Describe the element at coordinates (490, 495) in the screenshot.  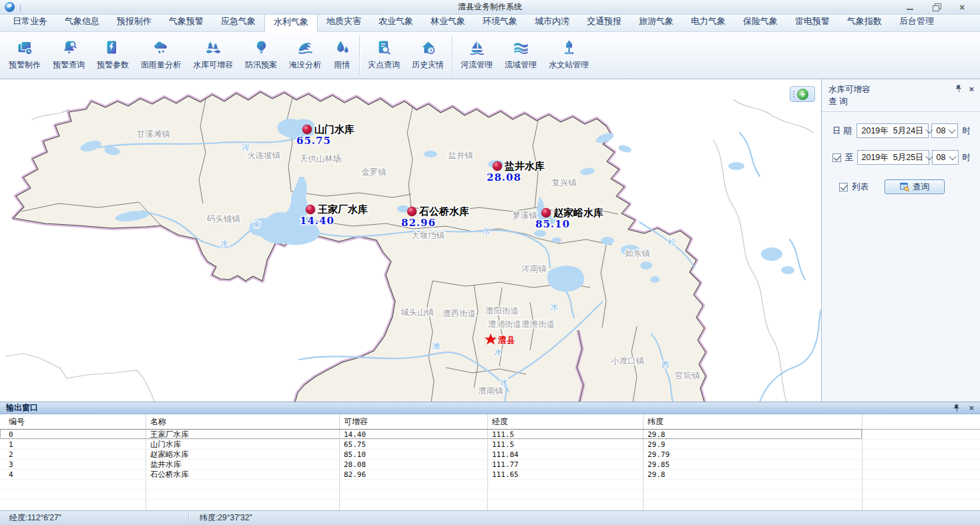
I see `table-row-empty` at that location.